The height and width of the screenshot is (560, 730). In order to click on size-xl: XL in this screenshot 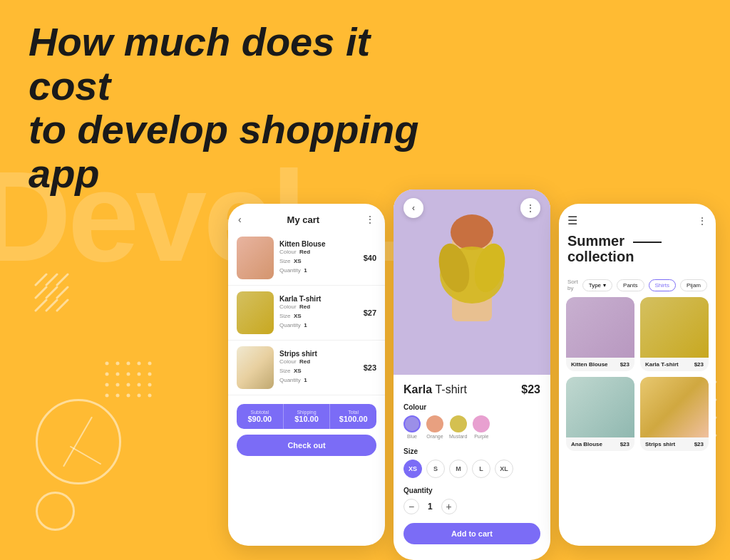, I will do `click(504, 469)`.